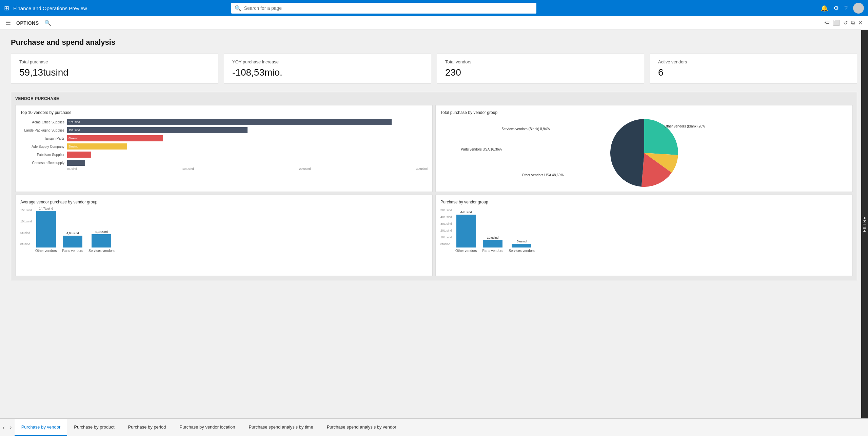 The height and width of the screenshot is (436, 868). Describe the element at coordinates (248, 146) in the screenshot. I see `bar-track: 5tusind` at that location.